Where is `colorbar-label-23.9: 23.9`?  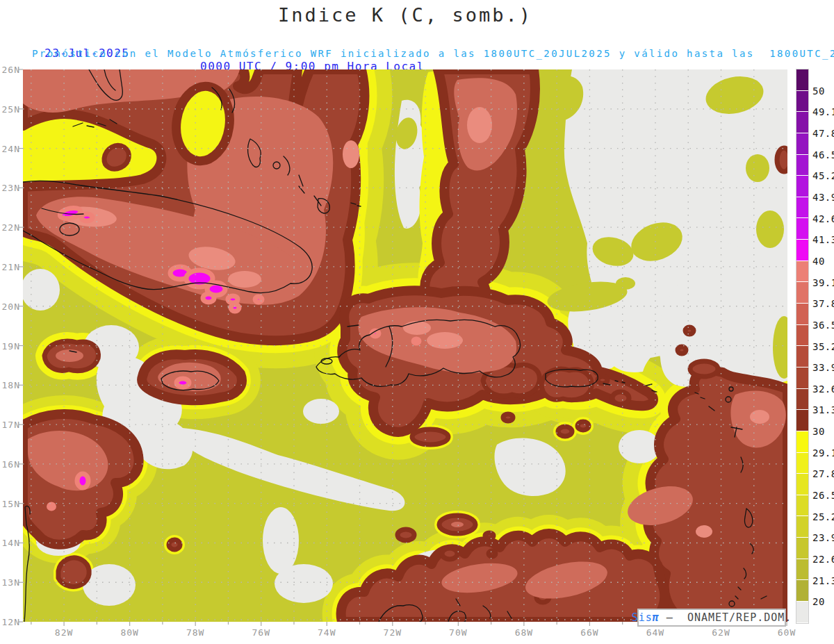 colorbar-label-23.9: 23.9 is located at coordinates (823, 538).